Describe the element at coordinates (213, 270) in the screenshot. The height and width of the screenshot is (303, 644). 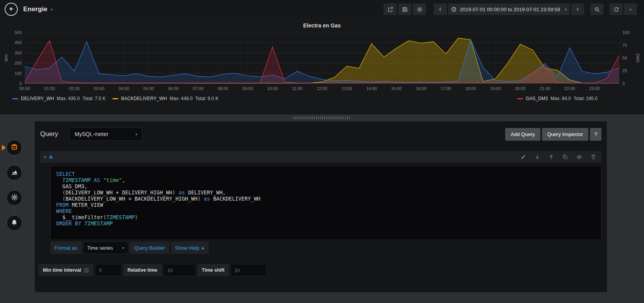
I see `time-shift-label: Time shift` at that location.